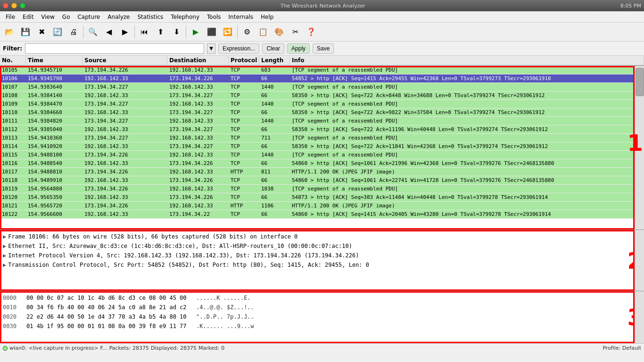 The image size is (644, 362). What do you see at coordinates (322, 172) in the screenshot?
I see `table-row: 10117 154.9488810 173.194.34.226 192.168…` at bounding box center [322, 172].